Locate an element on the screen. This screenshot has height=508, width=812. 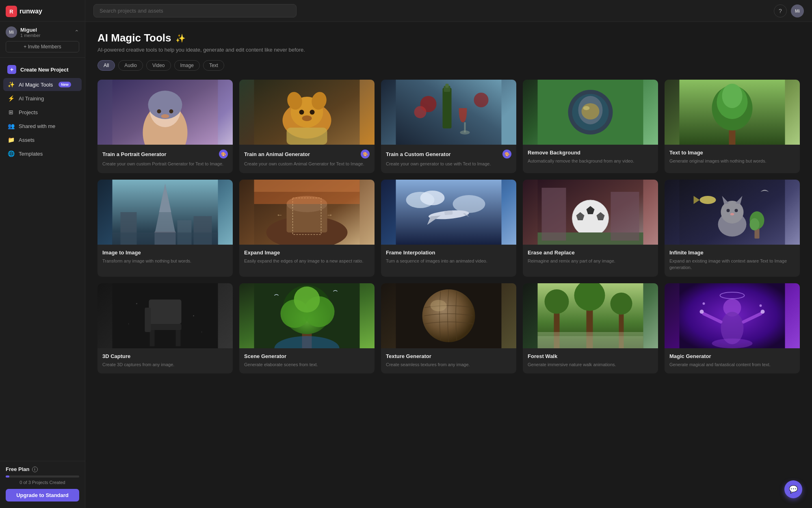
tool-card-train-portrait: Train a Portrait Generator 🎨 Create your… is located at coordinates (165, 126).